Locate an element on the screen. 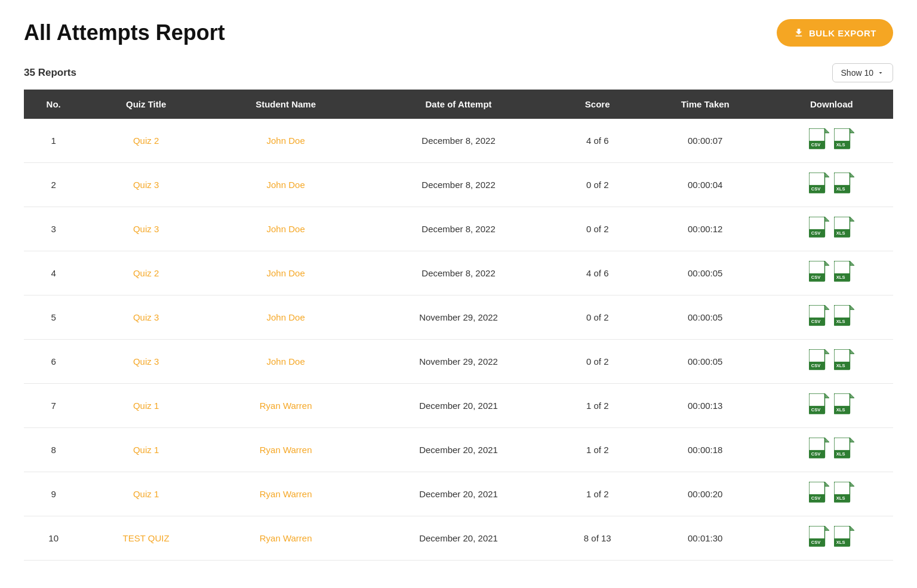  cell-date: December 8, 2022 is located at coordinates (458, 141).